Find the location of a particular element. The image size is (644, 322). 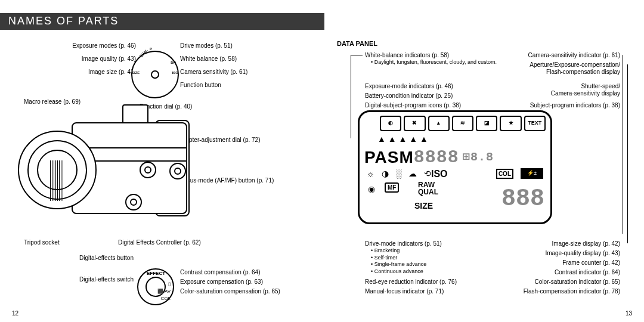

label-batt-ind: Battery-condition indicator (p. 25) is located at coordinates (409, 95).